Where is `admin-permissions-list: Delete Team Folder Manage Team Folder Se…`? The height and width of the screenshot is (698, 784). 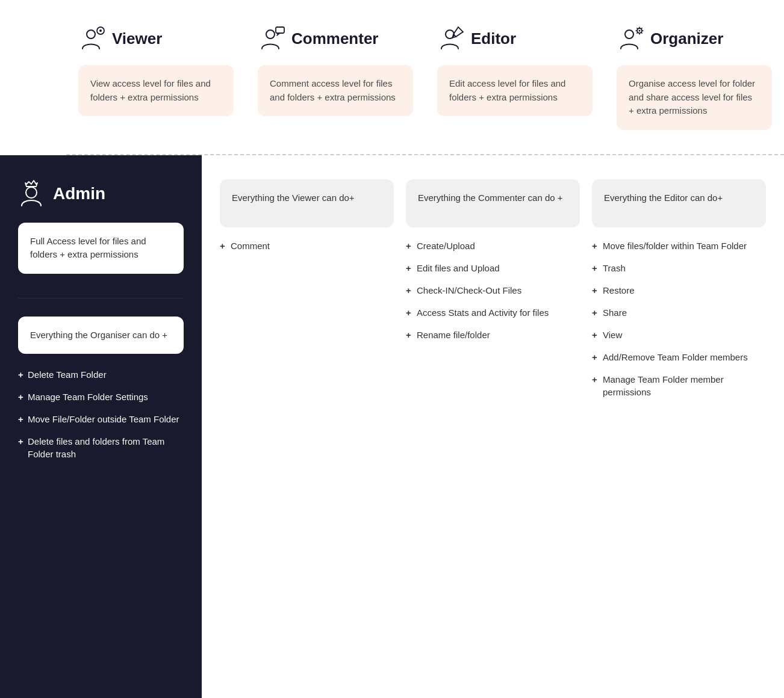
admin-permissions-list: Delete Team Folder Manage Team Folder Se… is located at coordinates (101, 414).